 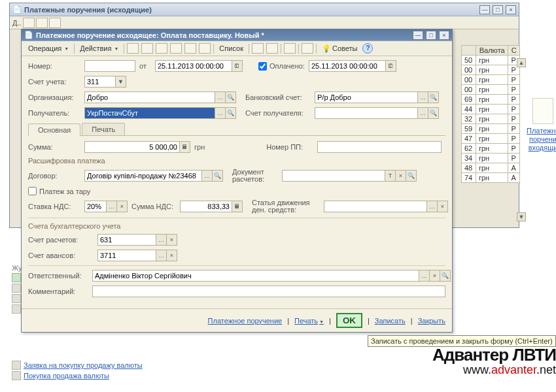 What do you see at coordinates (492, 51) in the screenshot?
I see `col-currency: Валюта` at bounding box center [492, 51].